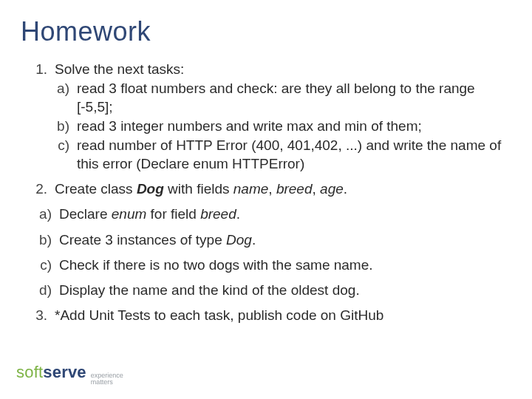 This screenshot has height=399, width=532. I want to click on marker: 3., so click(38, 316).